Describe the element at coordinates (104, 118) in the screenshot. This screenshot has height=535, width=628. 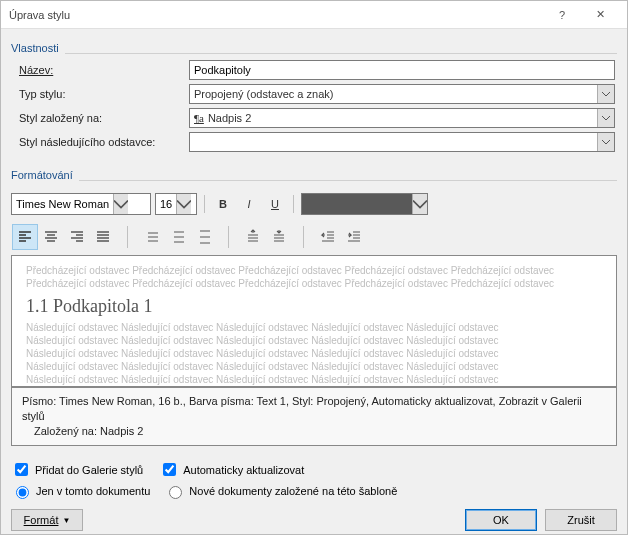
I see `based-on-label: Styl založený na:` at that location.